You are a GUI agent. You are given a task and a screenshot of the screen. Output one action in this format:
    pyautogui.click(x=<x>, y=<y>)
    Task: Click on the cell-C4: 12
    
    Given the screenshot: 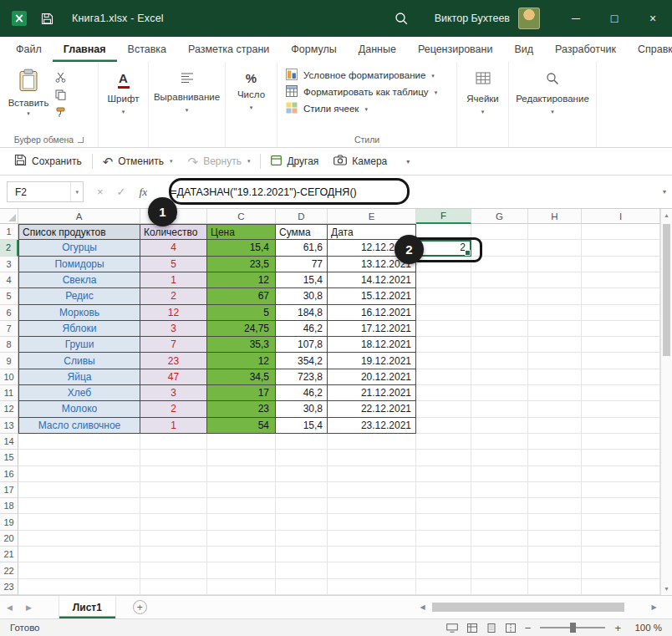 What is the action you would take?
    pyautogui.click(x=242, y=281)
    